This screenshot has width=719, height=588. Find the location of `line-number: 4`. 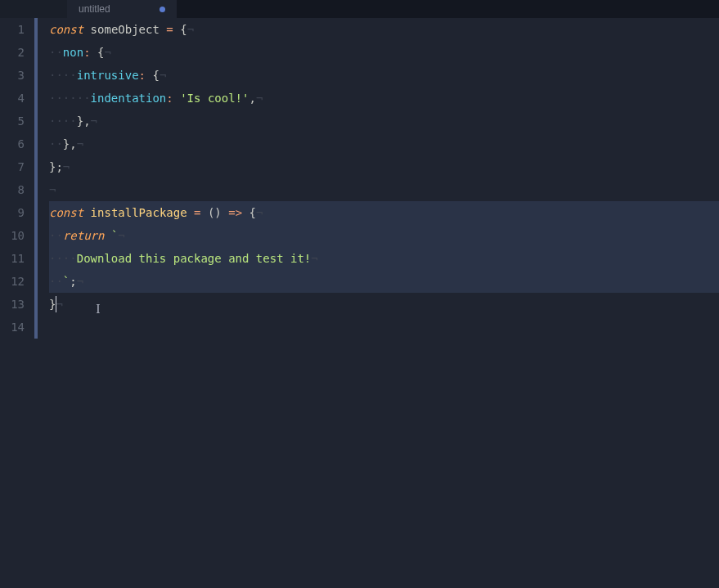

line-number: 4 is located at coordinates (12, 98).